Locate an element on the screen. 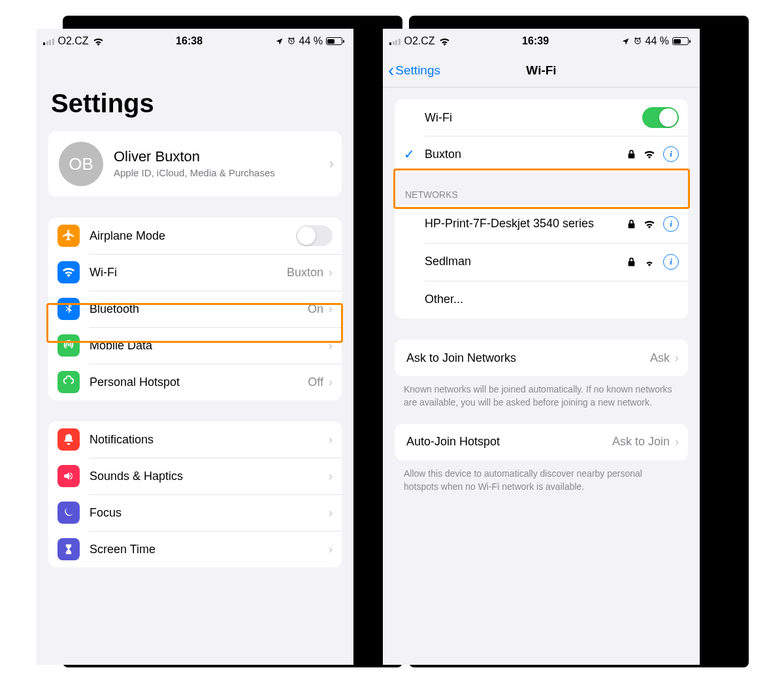  row-value: On is located at coordinates (316, 310).